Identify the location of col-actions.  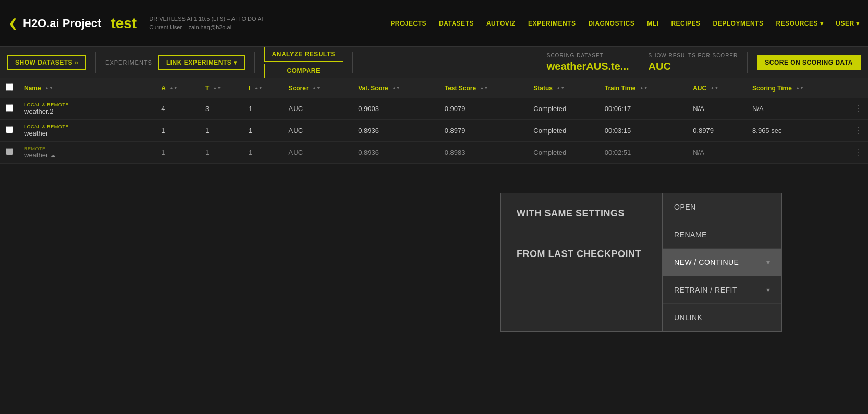
(859, 88).